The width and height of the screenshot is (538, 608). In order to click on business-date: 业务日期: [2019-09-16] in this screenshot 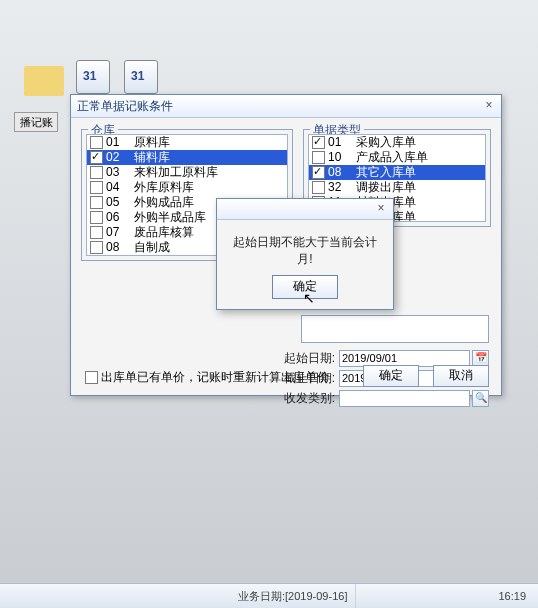, I will do `click(293, 596)`.